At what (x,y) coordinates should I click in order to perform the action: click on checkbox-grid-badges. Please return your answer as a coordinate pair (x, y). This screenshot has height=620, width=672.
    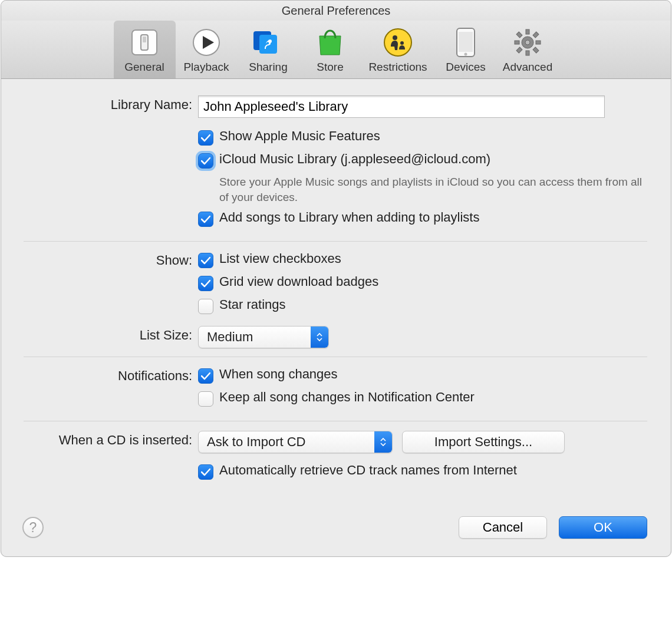
    Looking at the image, I should click on (206, 283).